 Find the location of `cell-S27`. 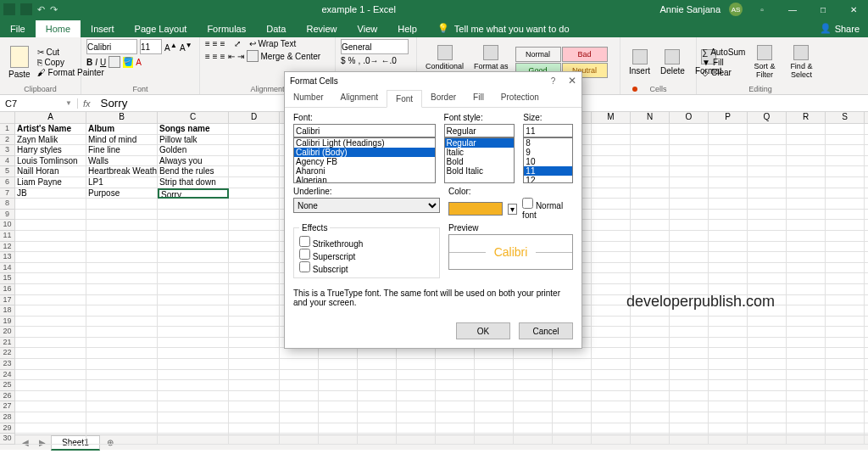

cell-S27 is located at coordinates (845, 407).